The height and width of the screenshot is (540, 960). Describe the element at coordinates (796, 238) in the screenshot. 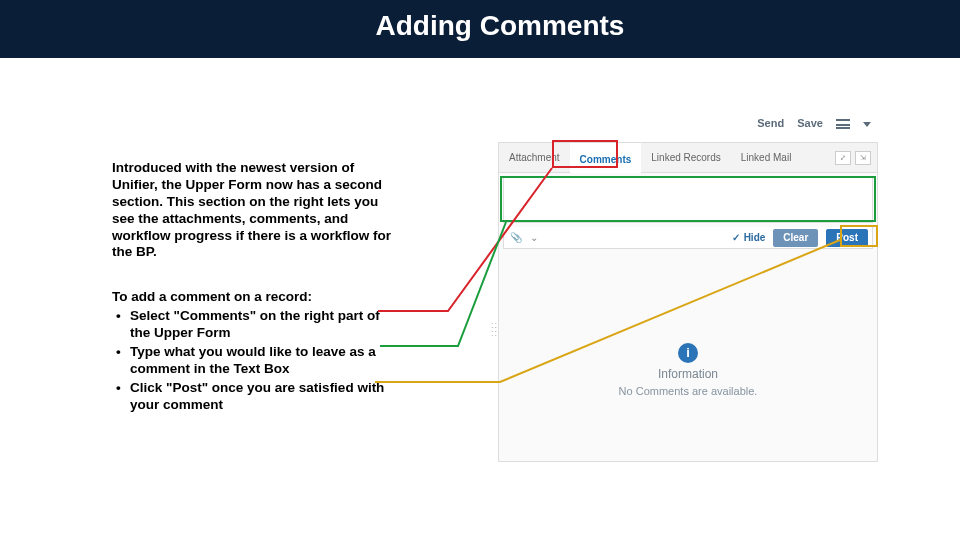

I see `clear-button: Clear` at that location.